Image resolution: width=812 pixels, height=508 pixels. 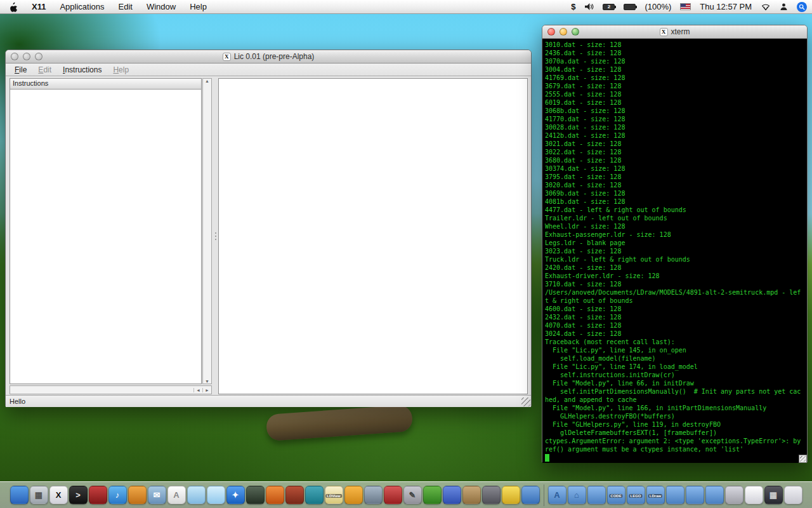 I want to click on dock-app-crimson, so click(x=393, y=495).